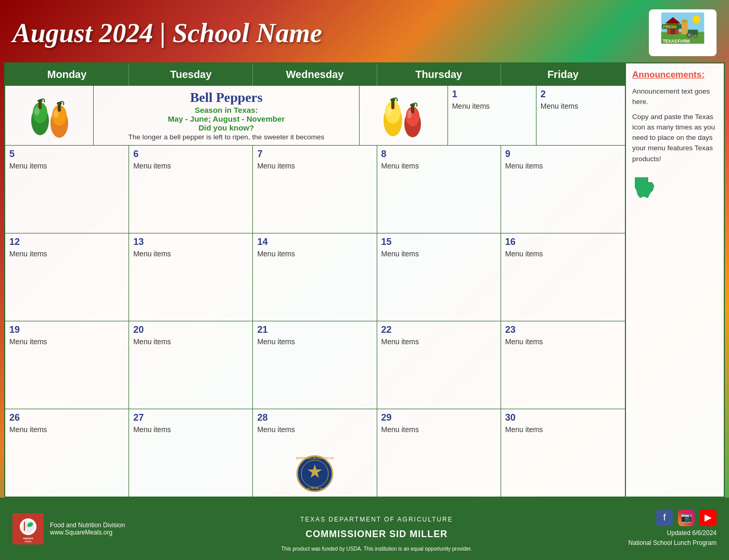 This screenshot has width=729, height=560. I want to click on featured-center-text: Bell Peppers Season in Texas: May - June…, so click(226, 115).